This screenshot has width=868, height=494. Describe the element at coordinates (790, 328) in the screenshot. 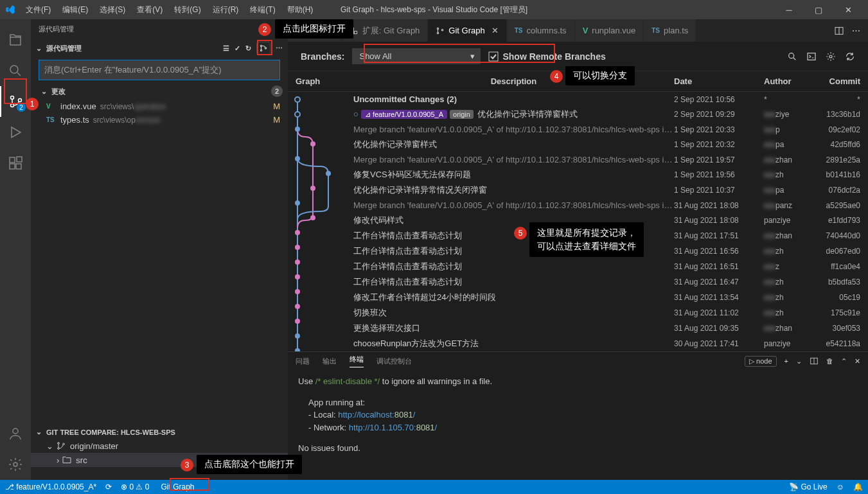

I see `commit-author: xxxzhan` at that location.